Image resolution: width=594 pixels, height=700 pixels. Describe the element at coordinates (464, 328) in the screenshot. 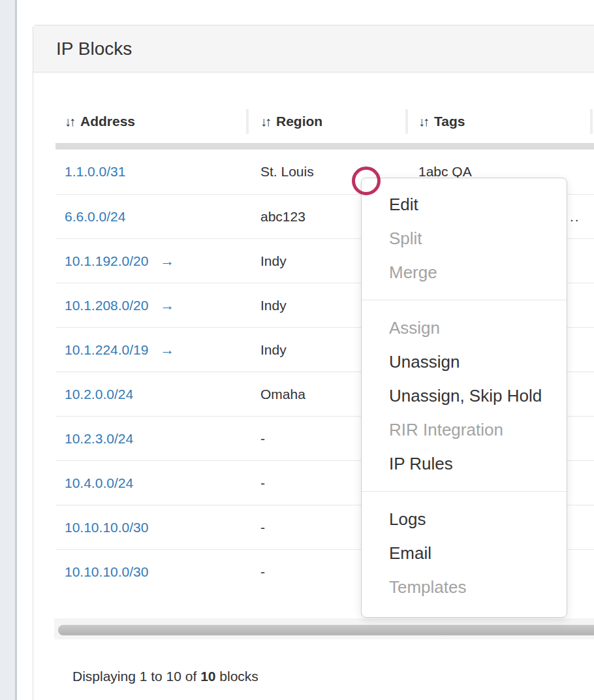

I see `menu-item-assign: Assign` at that location.